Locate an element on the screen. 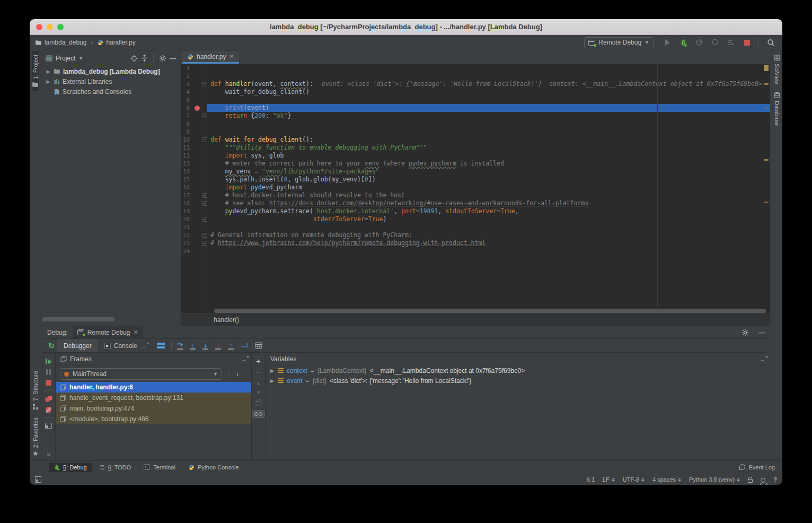 The width and height of the screenshot is (812, 523). code-line: 5 is located at coordinates (475, 100).